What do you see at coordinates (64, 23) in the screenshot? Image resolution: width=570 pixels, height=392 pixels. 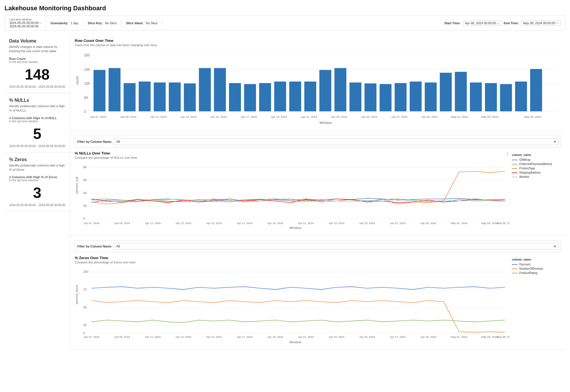 I see `granularity-filter: Granularity: 1 day` at bounding box center [64, 23].